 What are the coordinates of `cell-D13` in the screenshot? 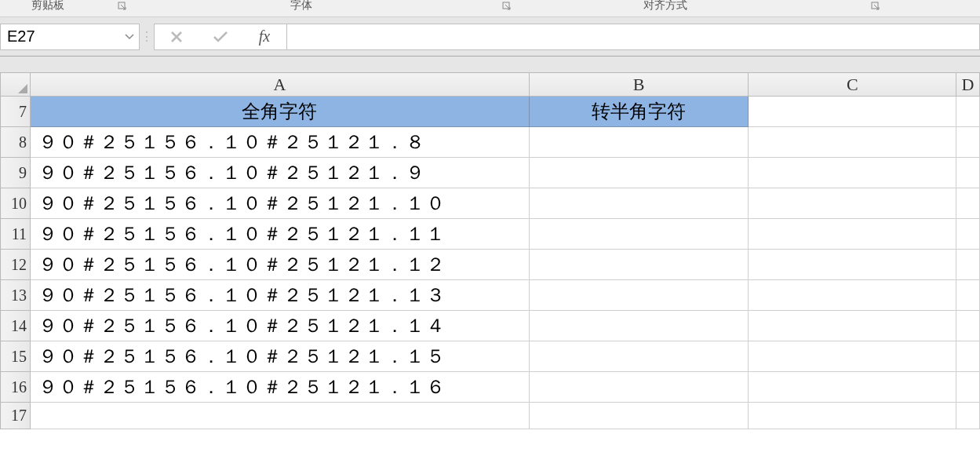 It's located at (967, 295).